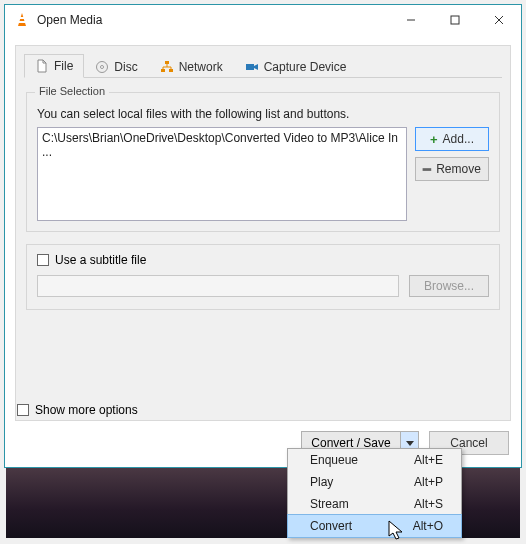  Describe the element at coordinates (452, 139) in the screenshot. I see `add-button: + Add...` at that location.